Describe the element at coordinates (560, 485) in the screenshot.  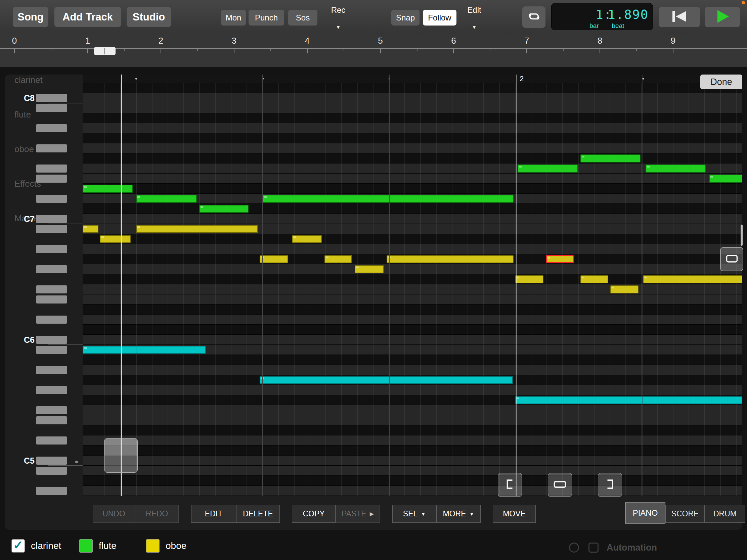
I see `selection-region-button` at that location.